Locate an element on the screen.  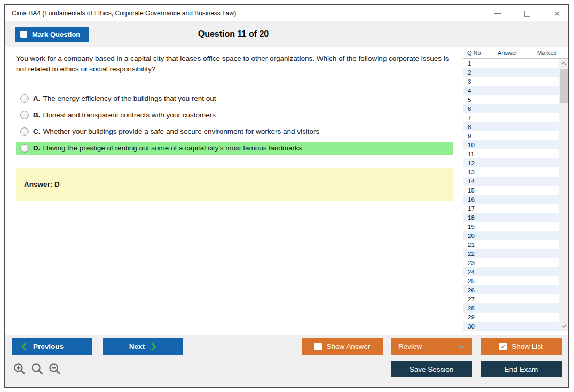
end-exam-button: End Exam is located at coordinates (521, 369).